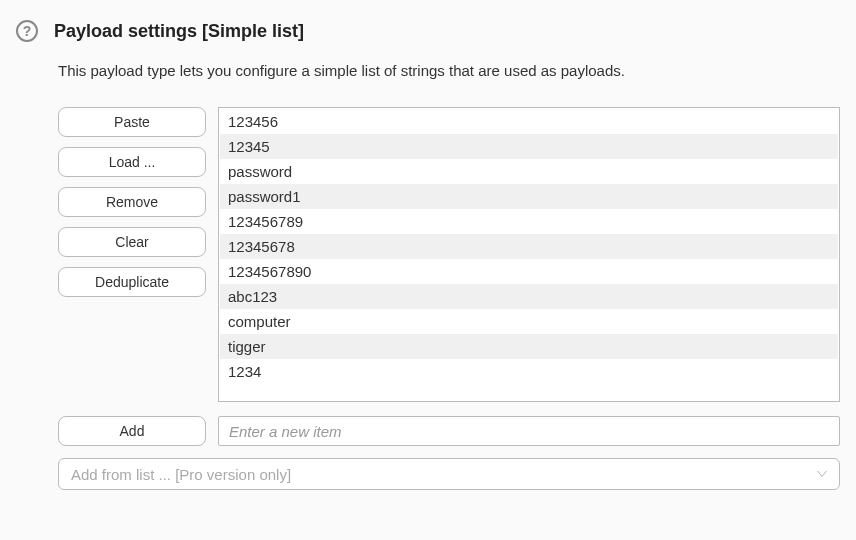 Image resolution: width=856 pixels, height=540 pixels. What do you see at coordinates (179, 32) in the screenshot?
I see `section-title: Payload settings [Simple list]` at bounding box center [179, 32].